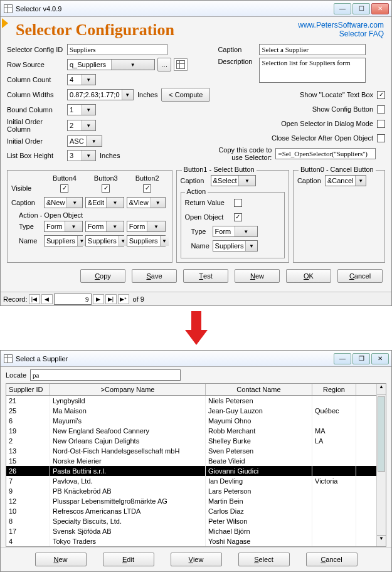  What do you see at coordinates (259, 389) in the screenshot?
I see `col-contact: Contact Name` at bounding box center [259, 389].